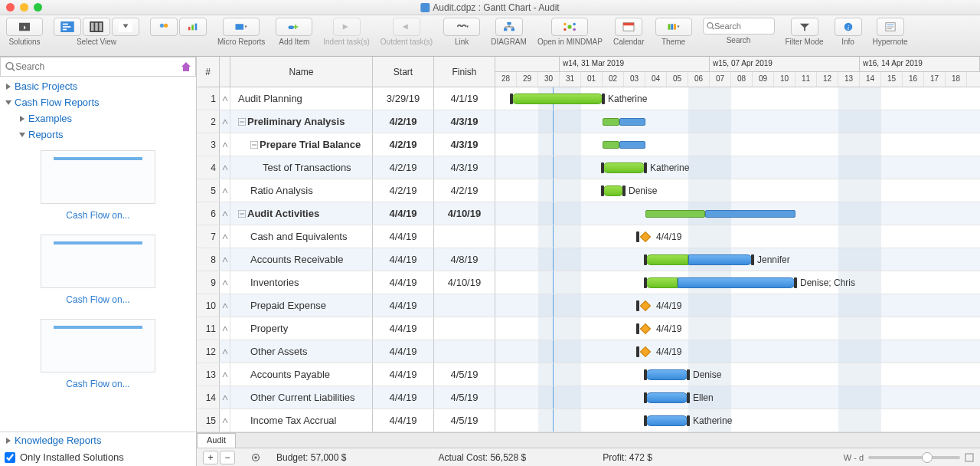 The width and height of the screenshot is (980, 466). I want to click on table-row: 4Test of Transactions4/2/194/3/19Katheri…, so click(588, 168).